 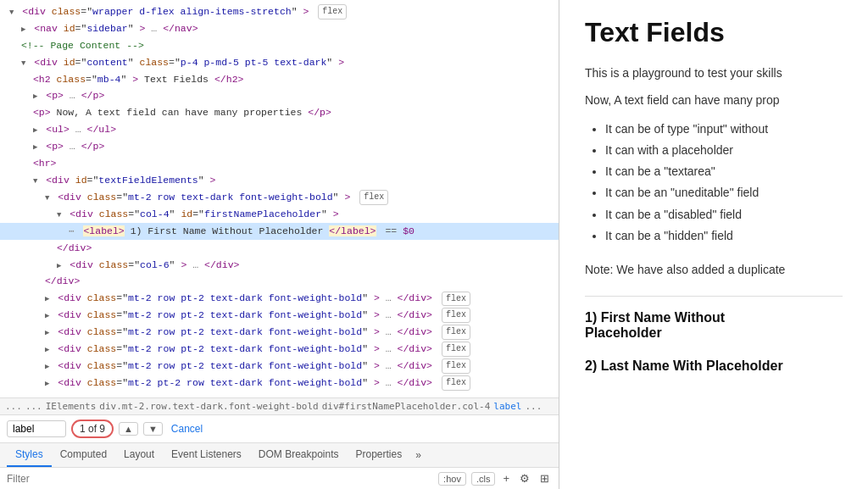 I want to click on list-item: It can be a "disabled" field, so click(x=724, y=215).